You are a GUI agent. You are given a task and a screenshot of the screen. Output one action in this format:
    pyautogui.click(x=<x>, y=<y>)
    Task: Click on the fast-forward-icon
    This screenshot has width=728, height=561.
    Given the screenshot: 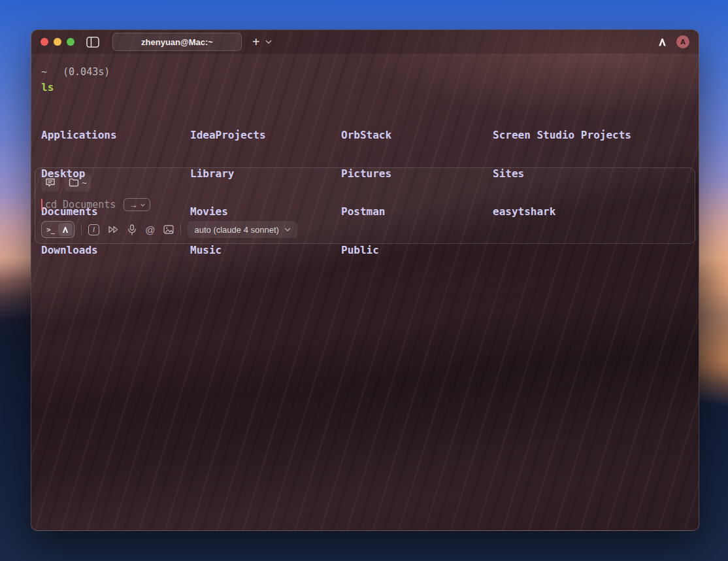 What is the action you would take?
    pyautogui.click(x=114, y=230)
    